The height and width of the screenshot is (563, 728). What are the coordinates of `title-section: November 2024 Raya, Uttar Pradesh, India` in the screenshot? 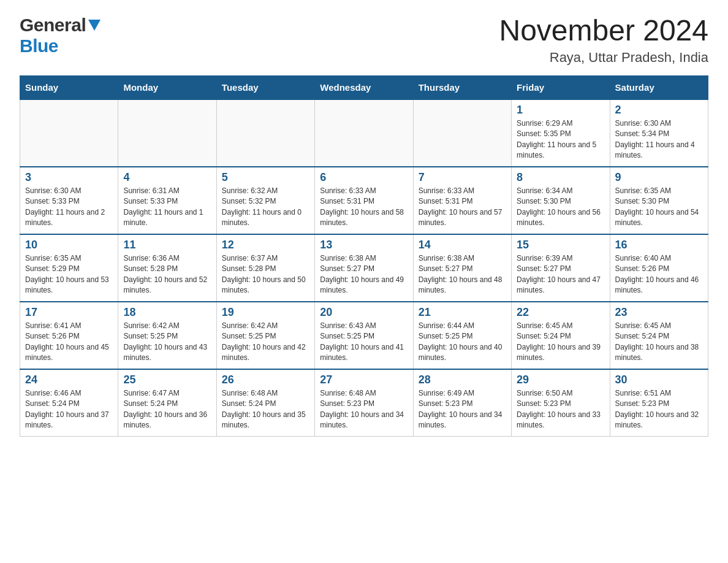 It's located at (604, 40).